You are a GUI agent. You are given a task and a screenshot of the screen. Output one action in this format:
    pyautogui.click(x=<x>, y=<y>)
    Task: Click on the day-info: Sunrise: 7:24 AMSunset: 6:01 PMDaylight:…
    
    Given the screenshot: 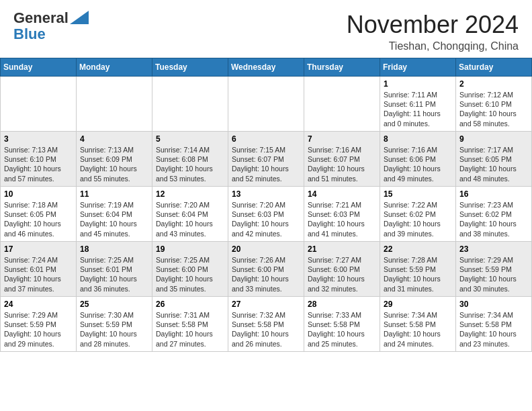 What is the action you would take?
    pyautogui.click(x=32, y=274)
    